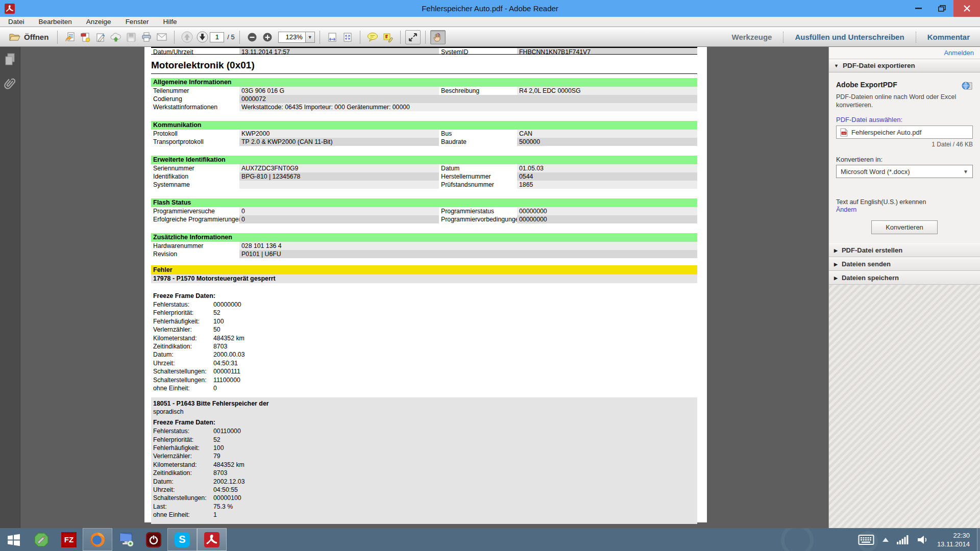  I want to click on frame-key: Schalterstellungen:, so click(183, 380).